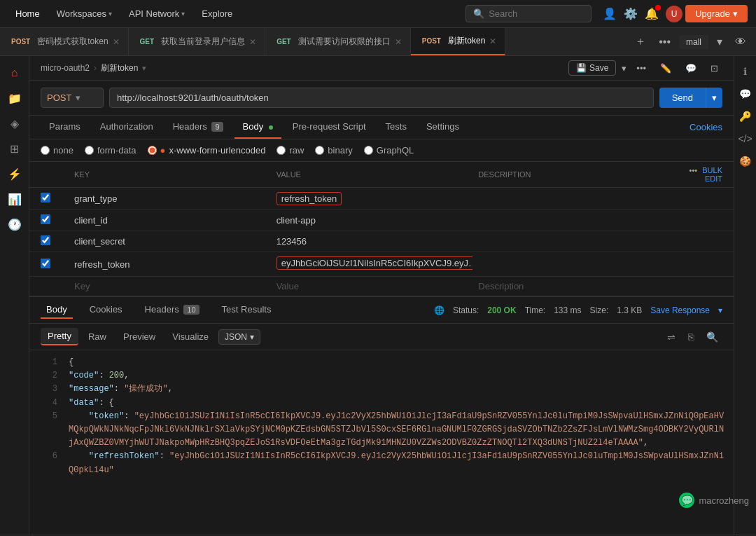 This screenshot has height=536, width=756. Describe the element at coordinates (396, 128) in the screenshot. I see `req-tab-tests: Tests` at that location.